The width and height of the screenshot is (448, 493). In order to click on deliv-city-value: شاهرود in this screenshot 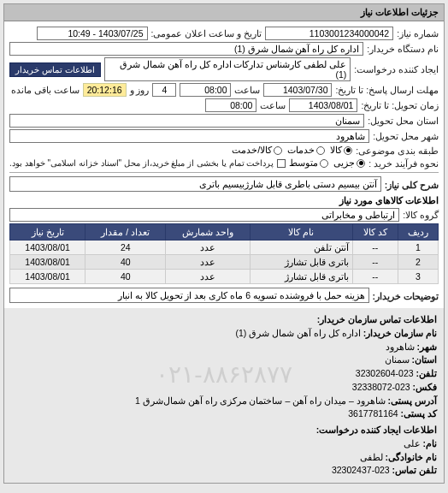, I will do `click(190, 136)`.